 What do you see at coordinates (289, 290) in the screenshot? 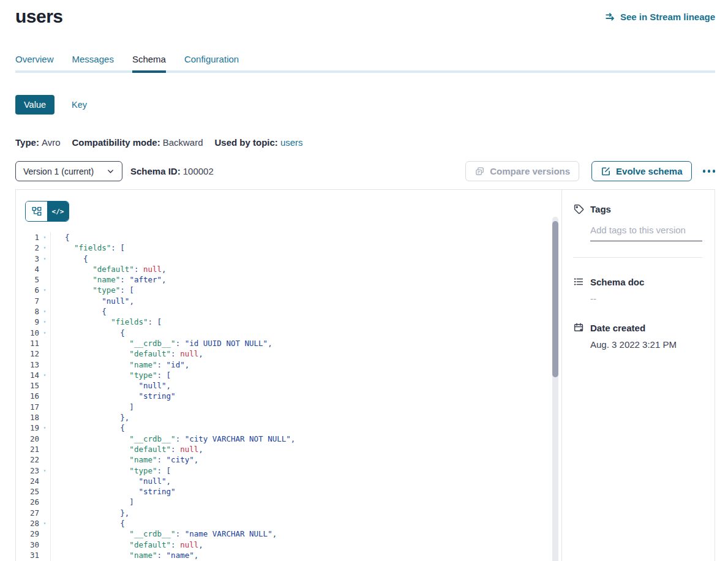
I see `code-line: 6▾ "type": [` at bounding box center [289, 290].